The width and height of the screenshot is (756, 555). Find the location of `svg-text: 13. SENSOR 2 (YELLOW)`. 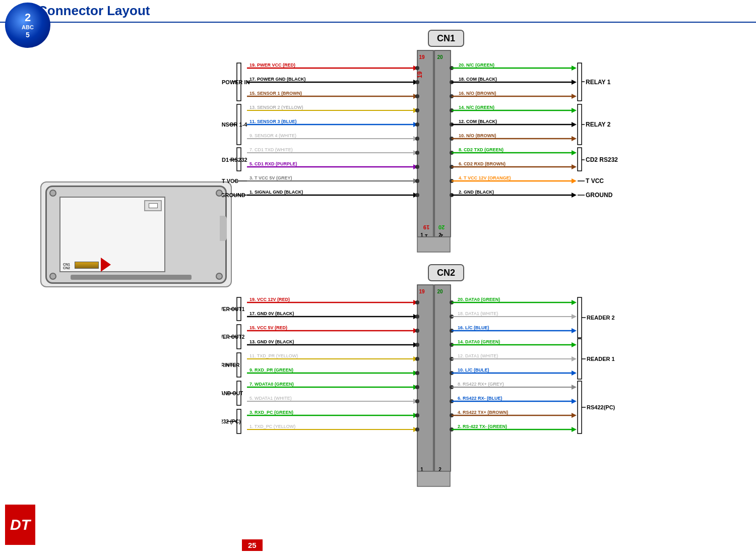

svg-text: 13. SENSOR 2 (YELLOW) is located at coordinates (276, 107).